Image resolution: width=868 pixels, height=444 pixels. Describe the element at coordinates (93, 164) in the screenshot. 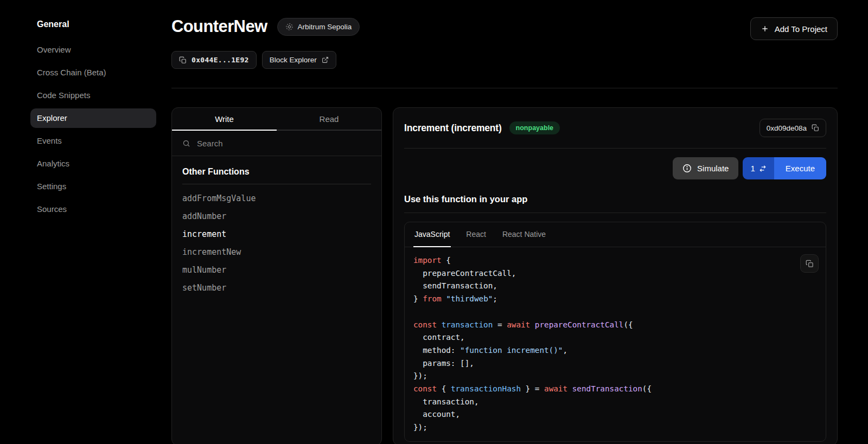

I see `sidebar-item-analytics: Analytics` at that location.